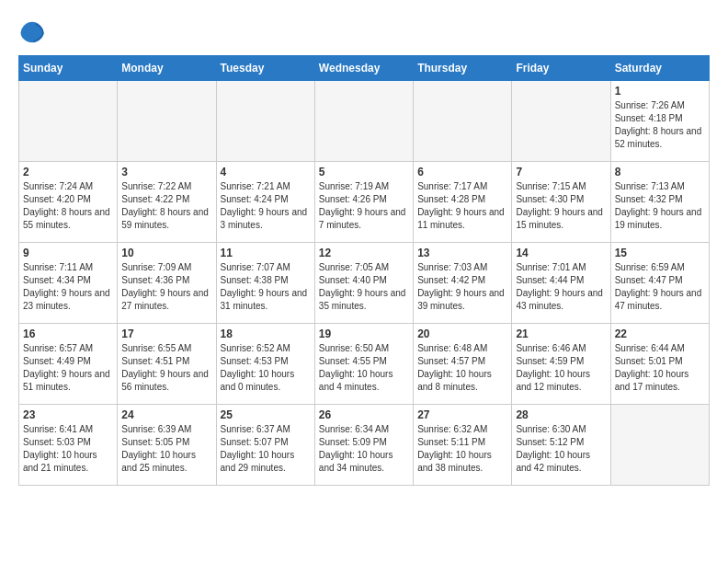  What do you see at coordinates (561, 415) in the screenshot?
I see `day-number: 28` at bounding box center [561, 415].